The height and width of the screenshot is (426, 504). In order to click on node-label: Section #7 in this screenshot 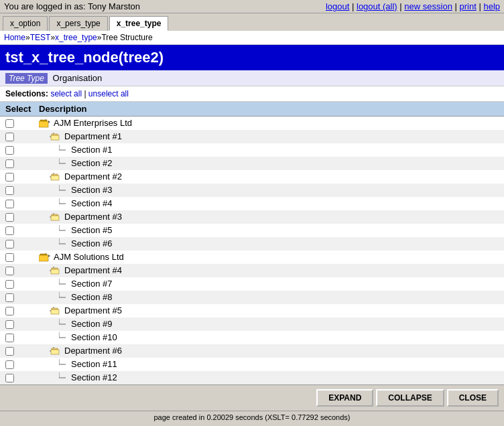, I will do `click(91, 284)`.